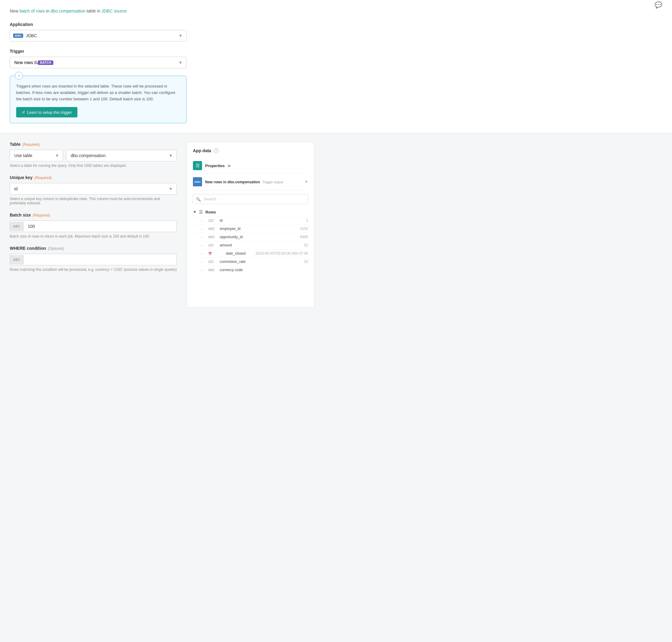 Image resolution: width=672 pixels, height=642 pixels. I want to click on learn-button-label: Learn to setup this trigger, so click(49, 112).